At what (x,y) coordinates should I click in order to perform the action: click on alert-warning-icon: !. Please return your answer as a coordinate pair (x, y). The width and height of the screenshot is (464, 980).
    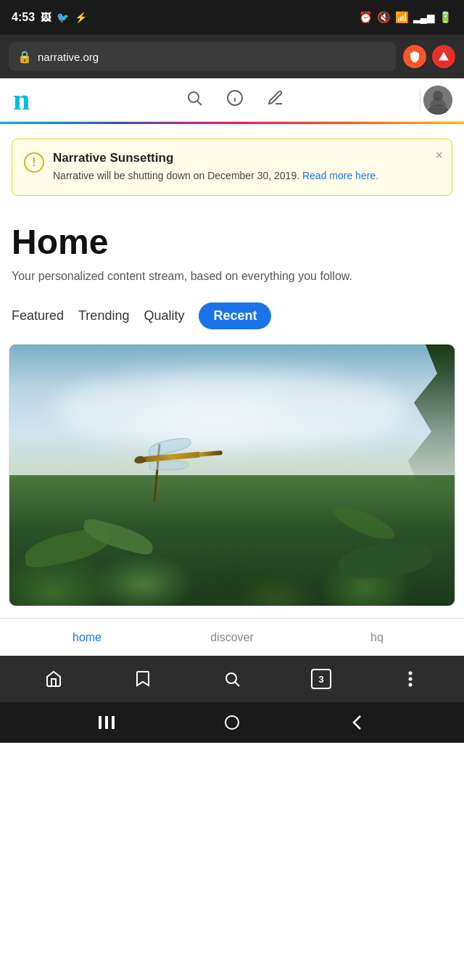
    Looking at the image, I should click on (34, 162).